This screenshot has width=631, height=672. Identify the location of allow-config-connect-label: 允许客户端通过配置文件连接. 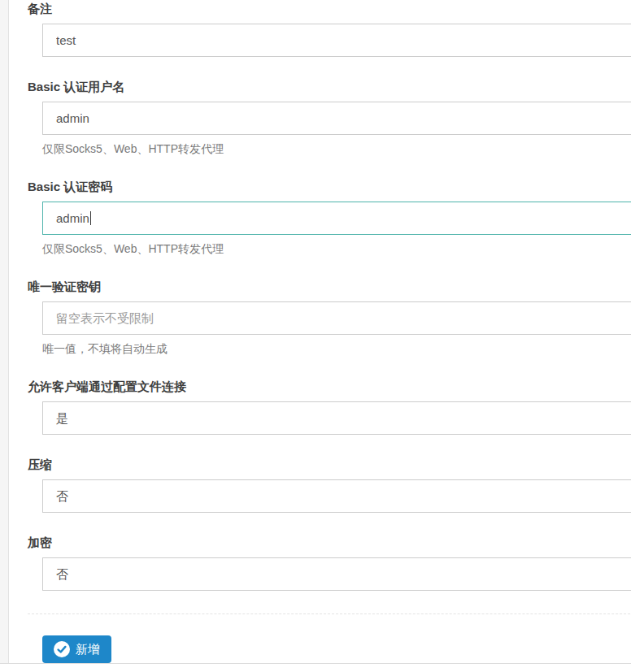
(329, 387).